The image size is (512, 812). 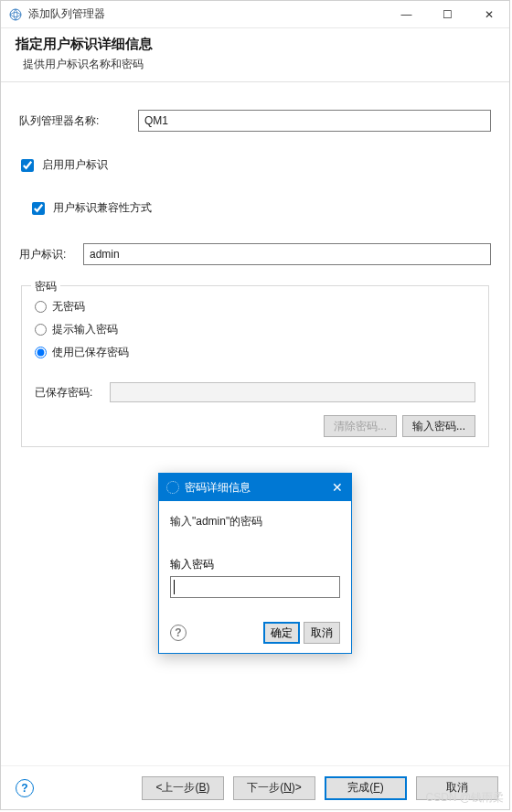 I want to click on page-subtitle: 提供用户标识名称和密码, so click(x=255, y=64).